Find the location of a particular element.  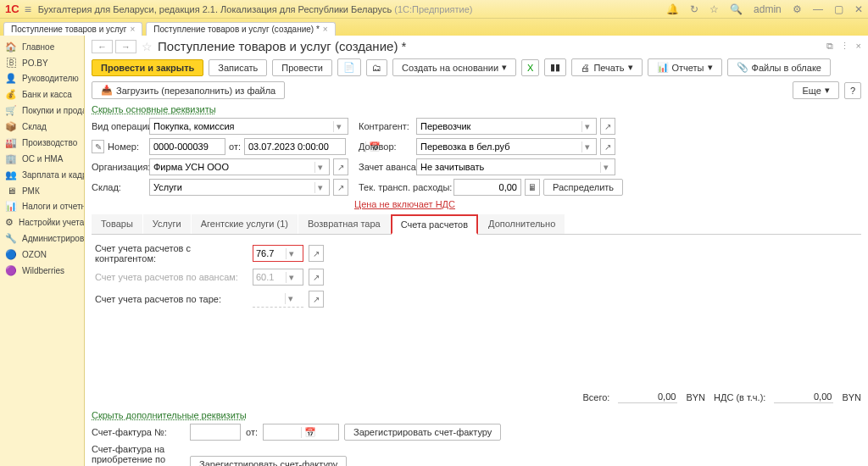

detach-icon: ⧉ is located at coordinates (830, 46).